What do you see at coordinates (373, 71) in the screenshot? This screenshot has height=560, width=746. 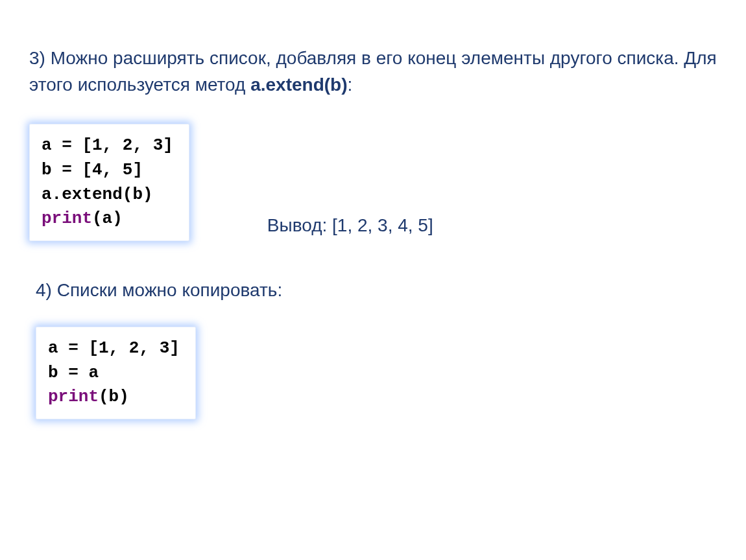 I see `section-3-paragraph: 3) Можно расширять список, добавляя в ег…` at bounding box center [373, 71].